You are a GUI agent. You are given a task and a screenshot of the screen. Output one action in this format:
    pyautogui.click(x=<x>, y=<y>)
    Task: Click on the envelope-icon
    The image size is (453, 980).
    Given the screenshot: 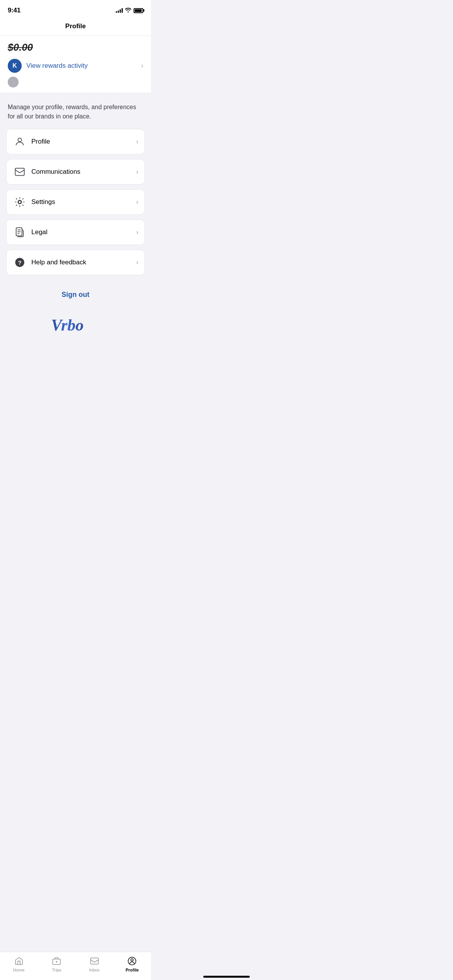 What is the action you would take?
    pyautogui.click(x=20, y=172)
    